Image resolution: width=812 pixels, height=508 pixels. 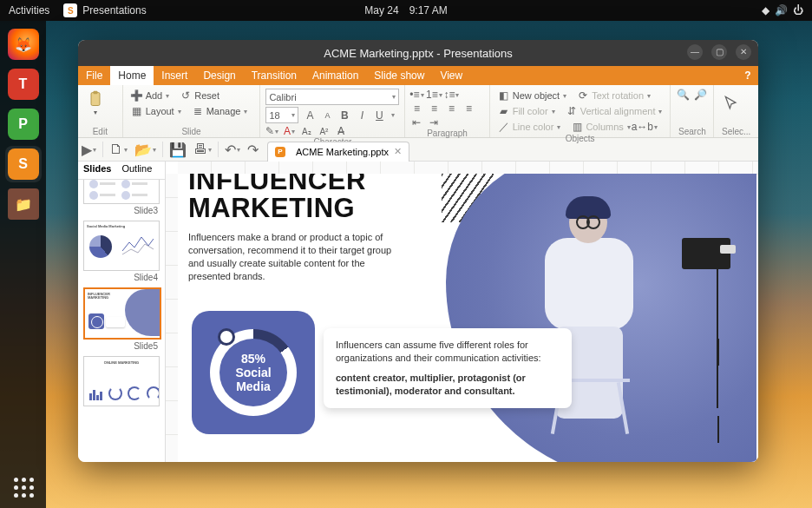 What do you see at coordinates (174, 76) in the screenshot?
I see `menu-insert: Insert` at bounding box center [174, 76].